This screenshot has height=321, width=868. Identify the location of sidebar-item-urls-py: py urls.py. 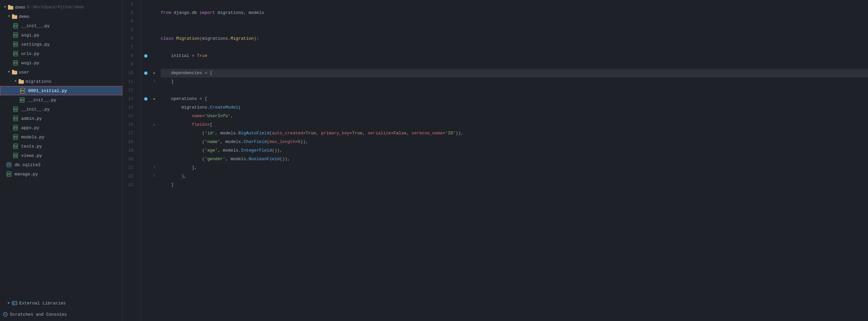
(61, 54).